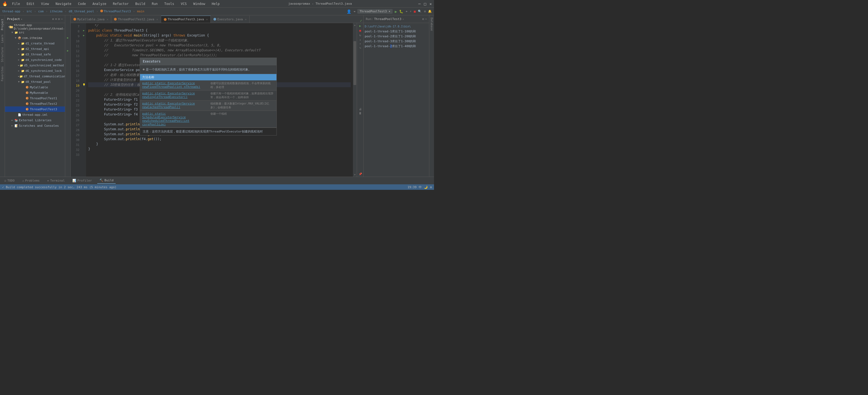 This screenshot has height=395, width=868. Describe the element at coordinates (246, 20) in the screenshot. I see `tab-executors-close: ✕` at that location.